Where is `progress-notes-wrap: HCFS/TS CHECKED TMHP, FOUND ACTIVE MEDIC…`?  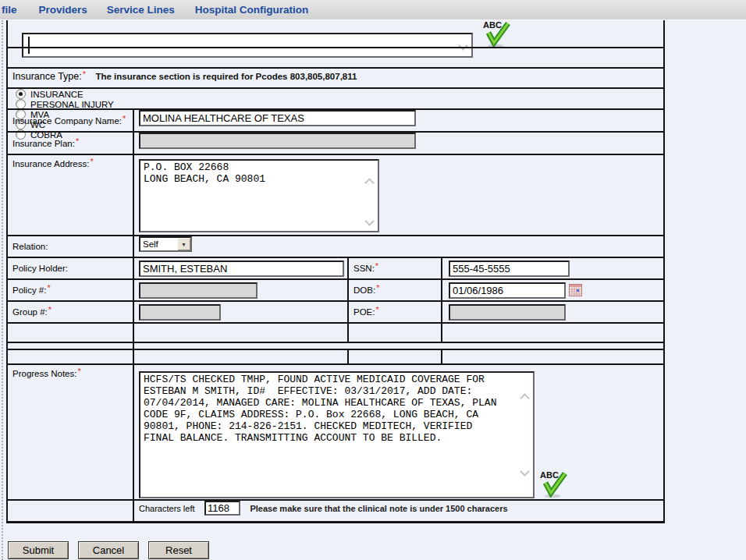
progress-notes-wrap: HCFS/TS CHECKED TMHP, FOUND ACTIVE MEDIC… is located at coordinates (337, 437).